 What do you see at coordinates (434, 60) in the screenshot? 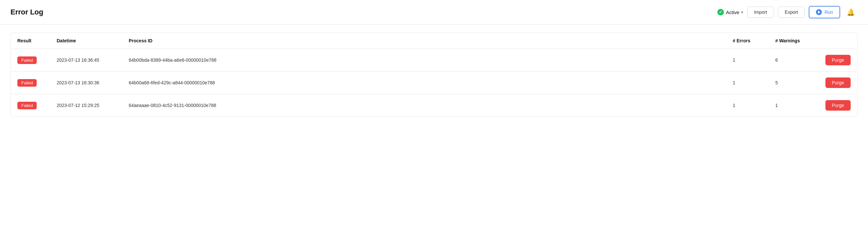
I see `table-row: Failed 2023-07-13 16:36:45 64b00bda-8389…` at bounding box center [434, 60].